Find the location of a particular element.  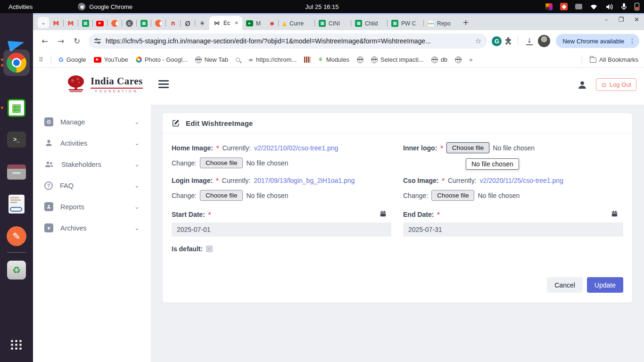

tab-sheet-pw: ▦ PW C is located at coordinates (405, 24).